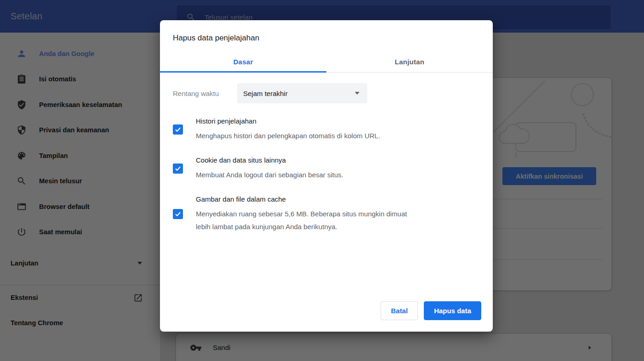 The image size is (644, 361). Describe the element at coordinates (431, 316) in the screenshot. I see `dialog-footer: Batal Hapus data` at that location.